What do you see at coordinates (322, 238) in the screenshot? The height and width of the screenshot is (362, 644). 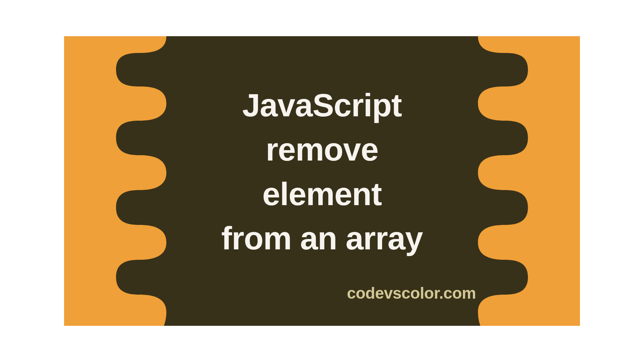 I see `heading-line-4: from an array` at bounding box center [322, 238].